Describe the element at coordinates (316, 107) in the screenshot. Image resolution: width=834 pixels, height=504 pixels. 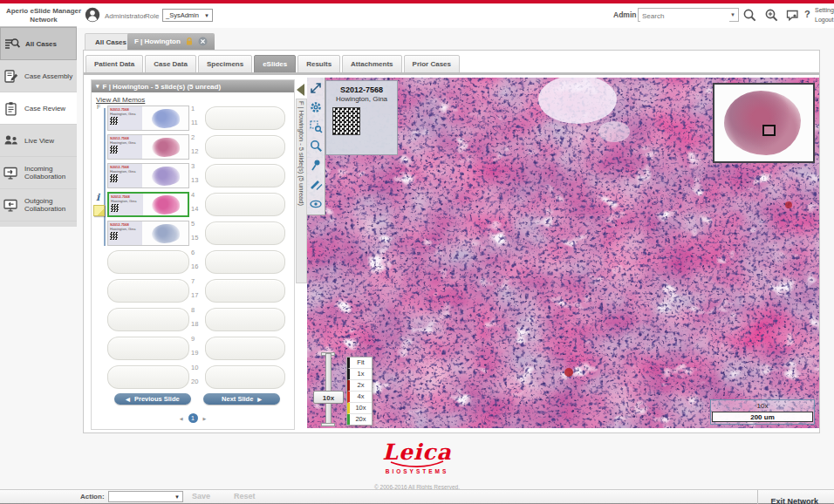
I see `gear-icon` at that location.